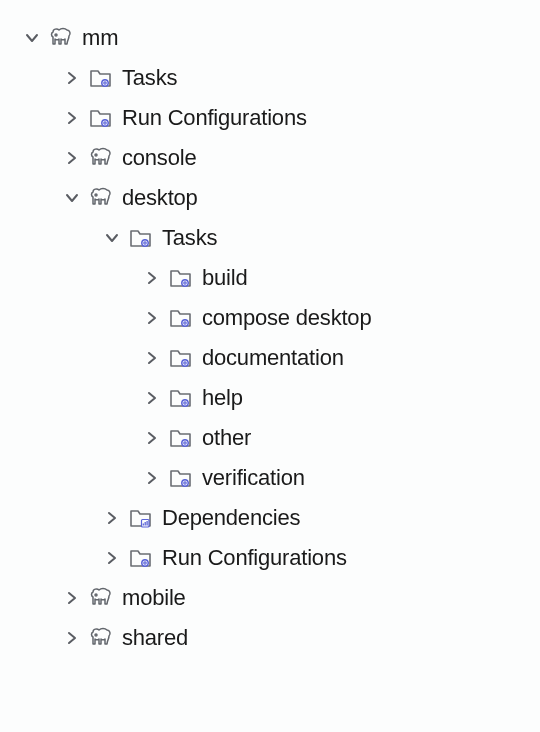  Describe the element at coordinates (159, 158) in the screenshot. I see `tree-item-label: console` at that location.